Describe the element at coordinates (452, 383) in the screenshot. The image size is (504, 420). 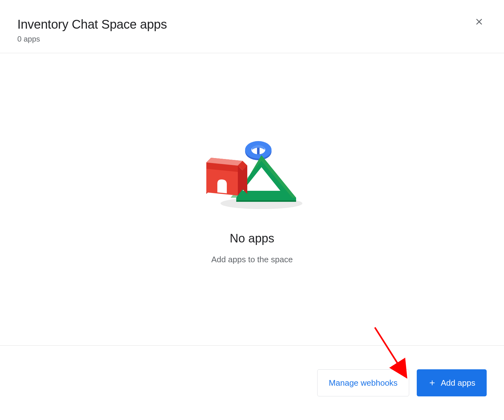
I see `add-apps-button: Add apps` at that location.